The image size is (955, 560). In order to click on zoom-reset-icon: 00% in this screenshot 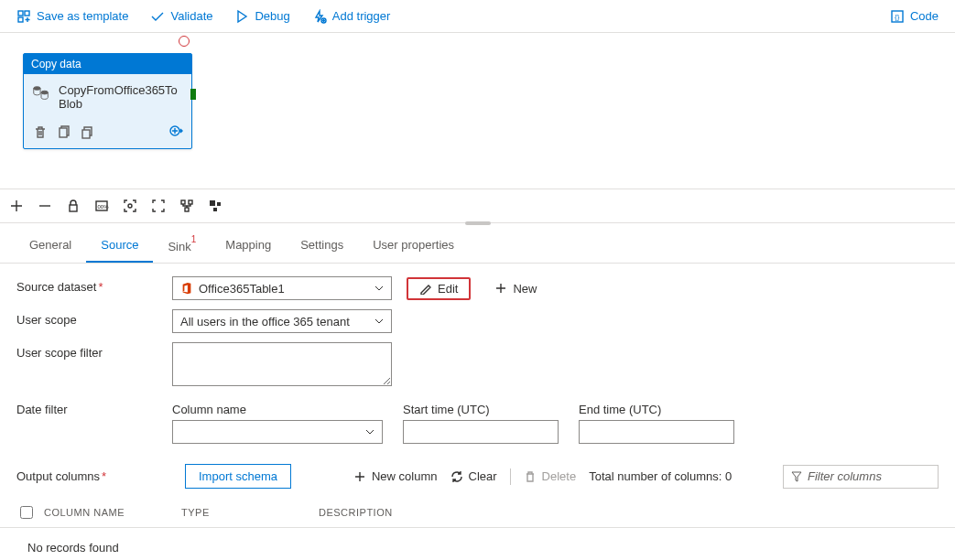, I will do `click(103, 207)`.